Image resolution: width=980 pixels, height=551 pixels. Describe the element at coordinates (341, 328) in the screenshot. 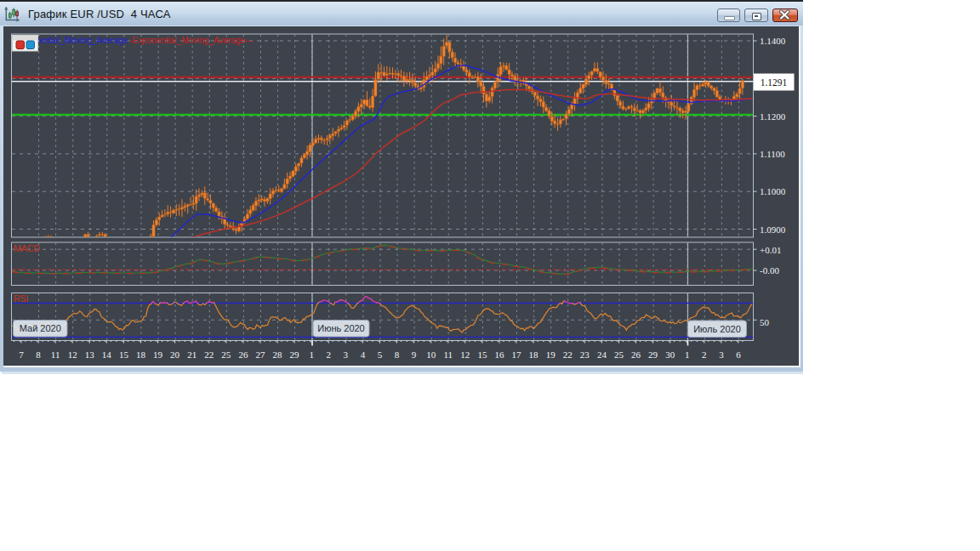

I see `svg-text: Июнь 2020` at that location.